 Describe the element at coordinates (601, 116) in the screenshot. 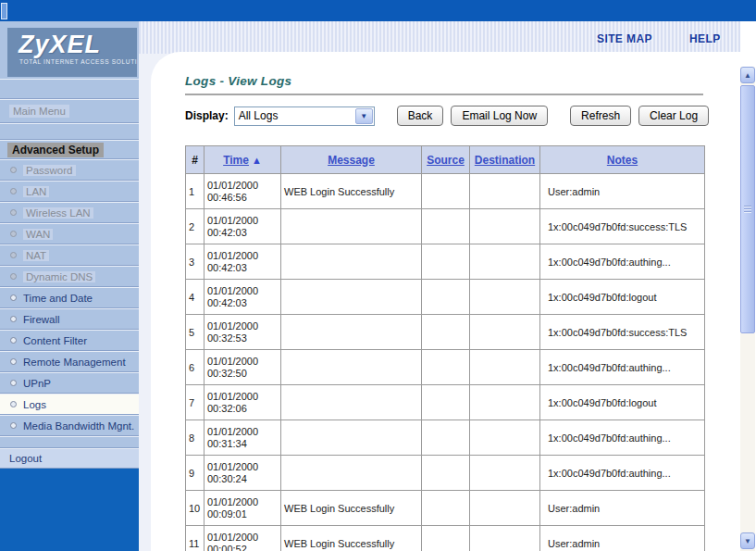

I see `refresh-button: Refresh` at that location.